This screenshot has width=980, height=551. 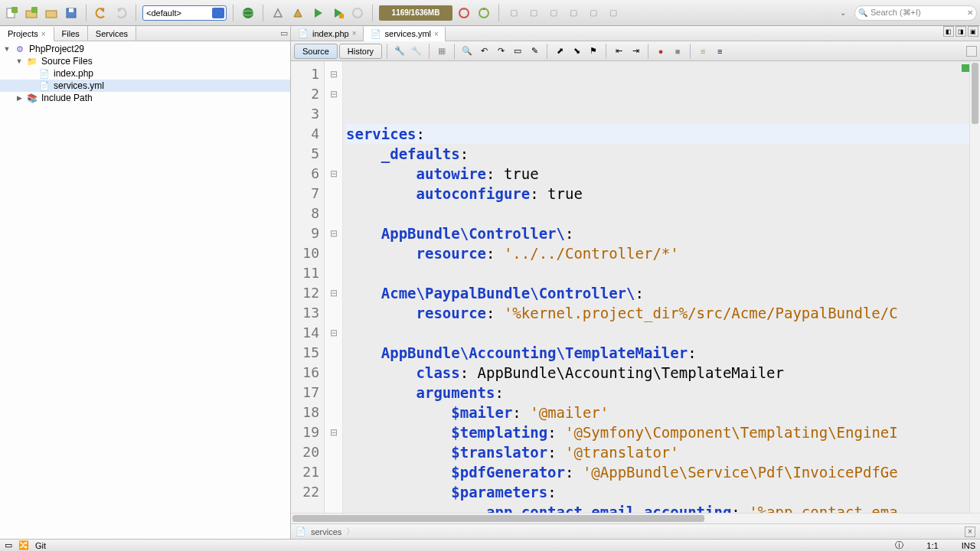 What do you see at coordinates (961, 31) in the screenshot?
I see `split-right-icon: ◨` at bounding box center [961, 31].